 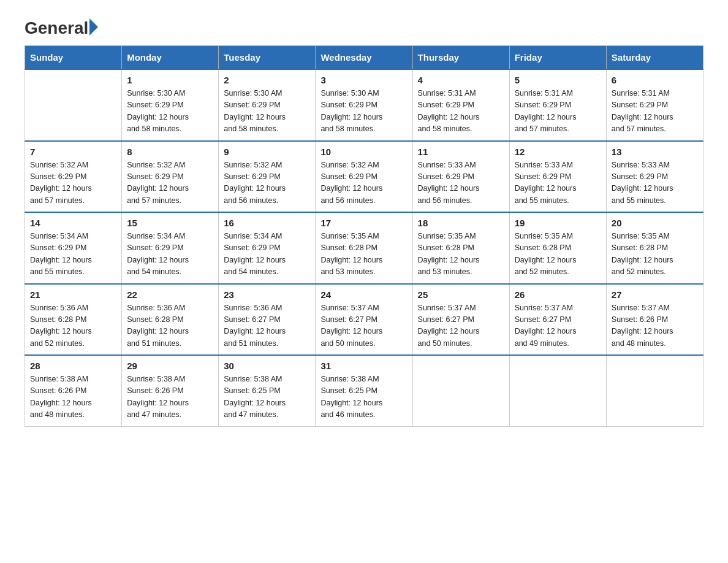 What do you see at coordinates (364, 391) in the screenshot?
I see `calendar-cell: 31Sunrise: 5:38 AM Sunset: 6:25 PM Dayli…` at bounding box center [364, 391].